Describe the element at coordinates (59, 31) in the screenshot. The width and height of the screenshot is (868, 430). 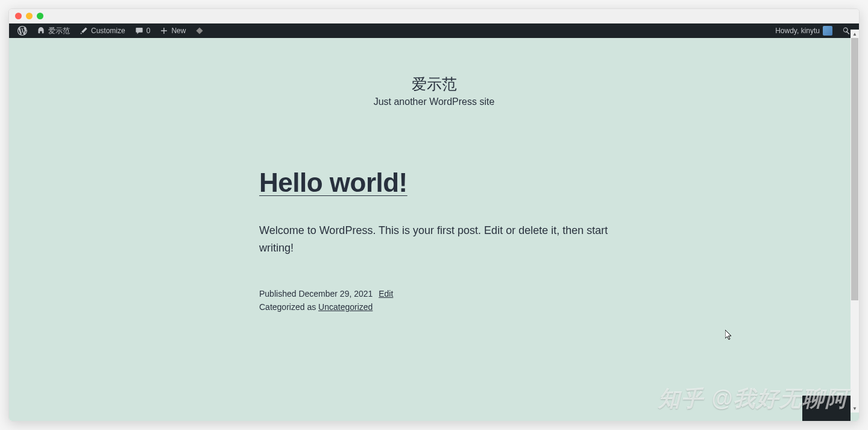
I see `site-name-text: 爱示范` at that location.